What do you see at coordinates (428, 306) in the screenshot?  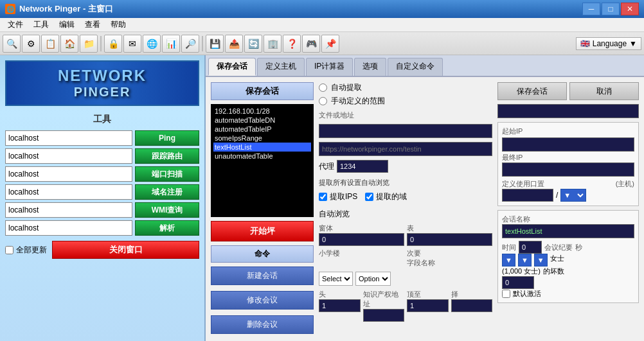 I see `to-input` at bounding box center [428, 306].